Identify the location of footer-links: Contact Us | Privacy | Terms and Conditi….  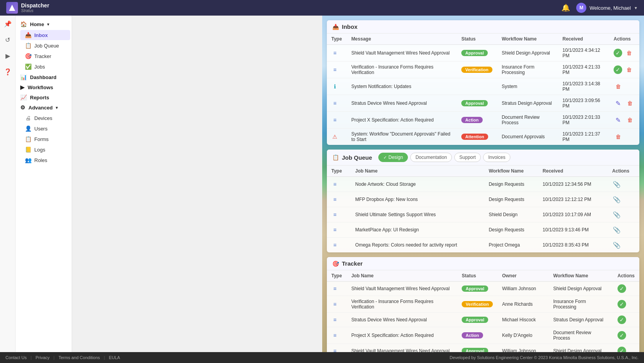
(63, 358).